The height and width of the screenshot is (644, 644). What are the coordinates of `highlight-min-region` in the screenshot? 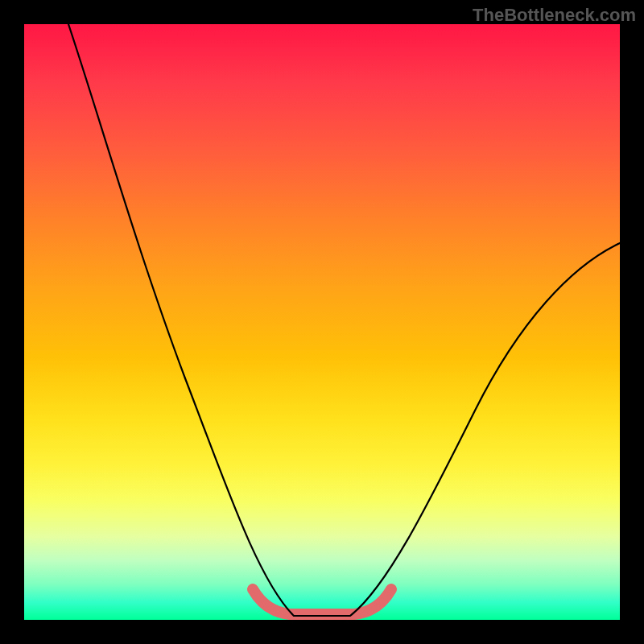 It's located at (322, 602).